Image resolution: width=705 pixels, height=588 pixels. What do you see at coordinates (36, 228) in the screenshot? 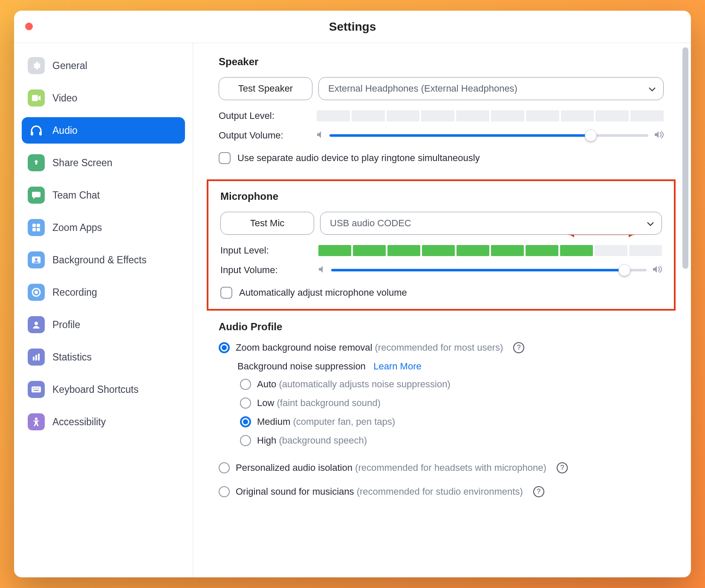
I see `apps-icon` at bounding box center [36, 228].